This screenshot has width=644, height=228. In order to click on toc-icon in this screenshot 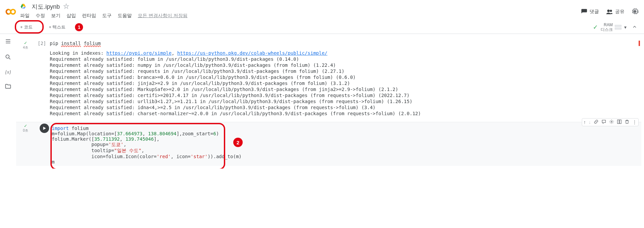, I will do `click(8, 42)`.